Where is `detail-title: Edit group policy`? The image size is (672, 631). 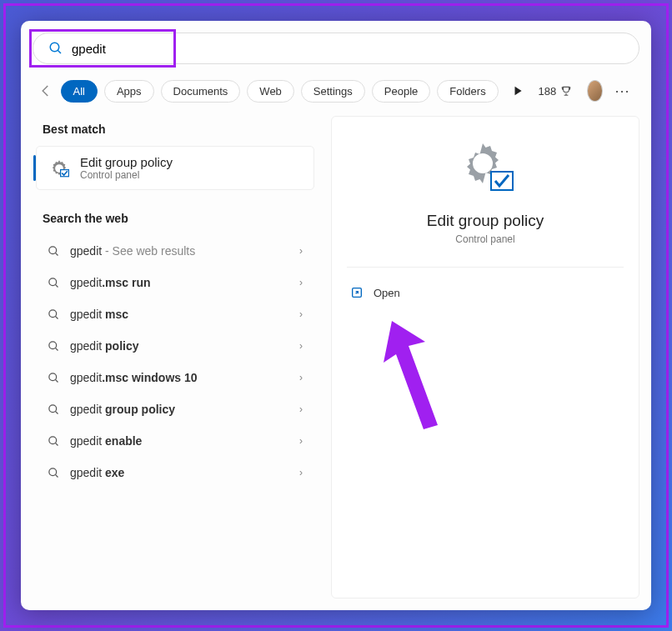
detail-title: Edit group policy is located at coordinates (485, 221).